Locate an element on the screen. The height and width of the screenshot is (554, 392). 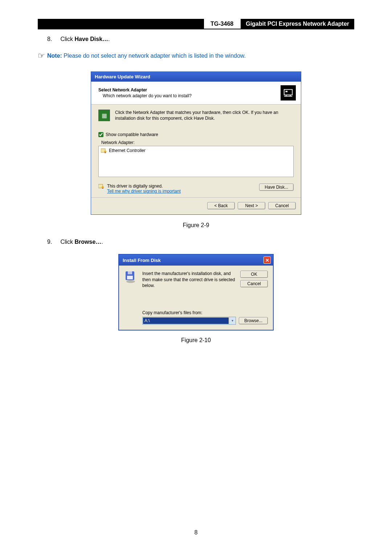
model-label: TG-3468 is located at coordinates (222, 24).